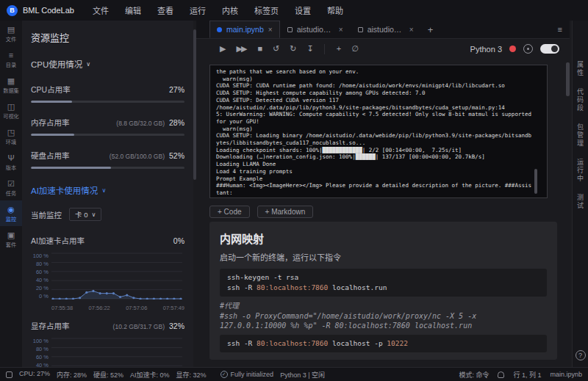 This screenshot has height=381, width=588. I want to click on vram-usage-metric: 显存占用率 (10.2 GB/31.7 GB) 32%, so click(107, 326).